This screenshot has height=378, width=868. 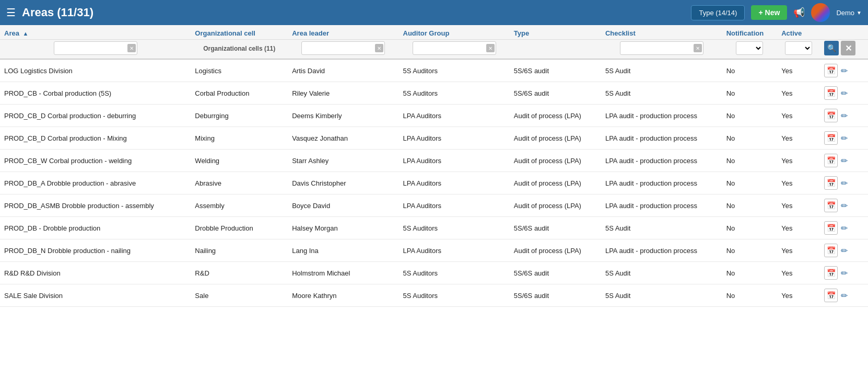 What do you see at coordinates (844, 32) in the screenshot?
I see `col-header-actions` at bounding box center [844, 32].